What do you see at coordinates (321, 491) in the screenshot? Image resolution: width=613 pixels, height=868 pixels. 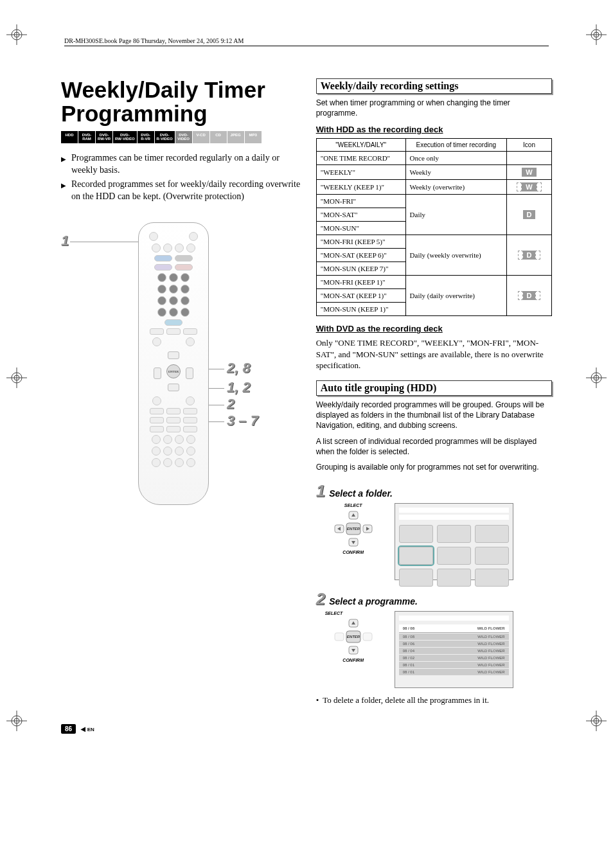 I see `step-number: 1` at bounding box center [321, 491].